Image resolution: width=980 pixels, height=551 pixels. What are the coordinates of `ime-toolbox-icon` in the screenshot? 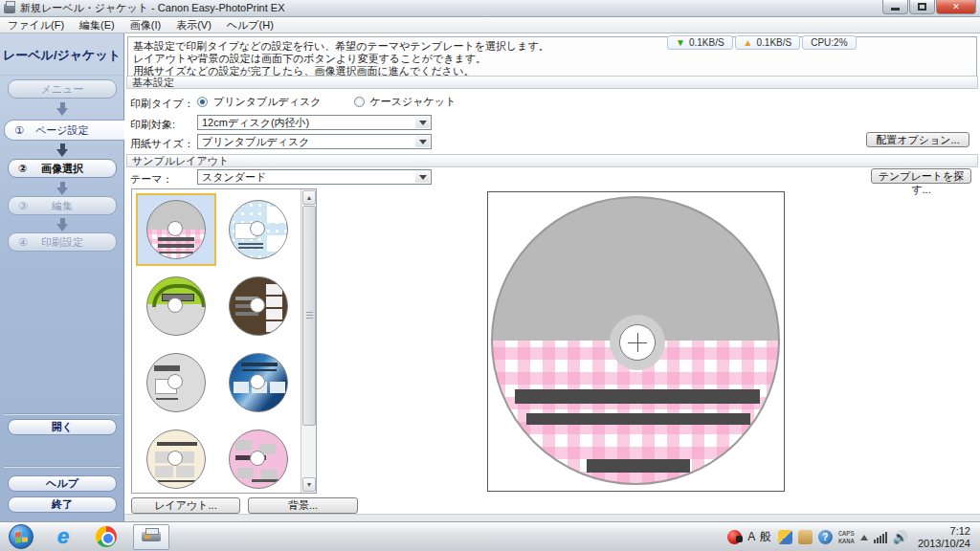 It's located at (806, 538).